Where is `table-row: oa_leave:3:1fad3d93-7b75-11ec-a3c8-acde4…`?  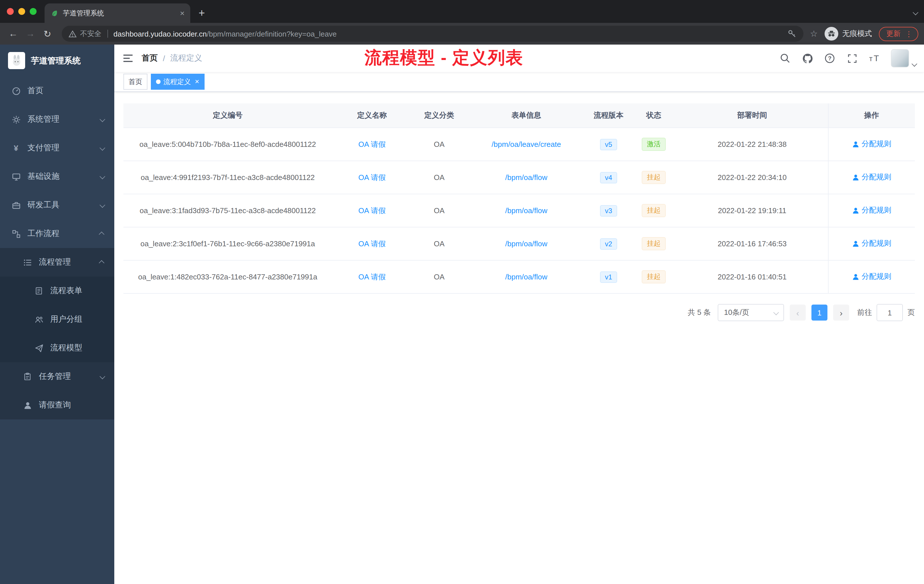
table-row: oa_leave:3:1fad3d93-7b75-11ec-a3c8-acde4… is located at coordinates (519, 211).